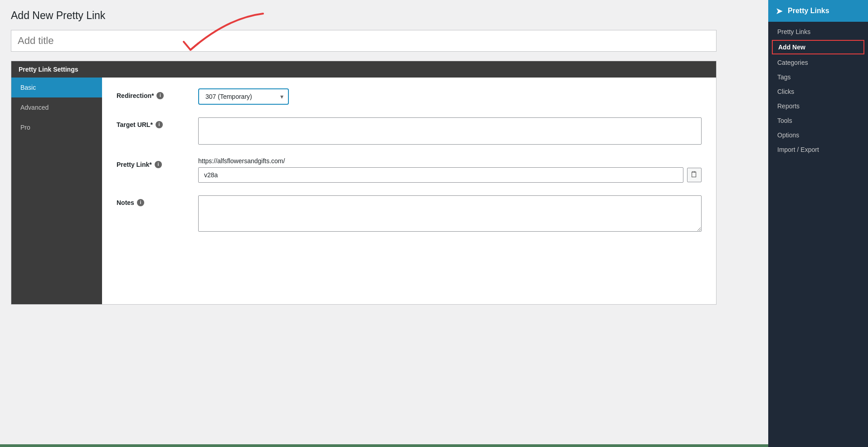 The width and height of the screenshot is (868, 447). Describe the element at coordinates (450, 131) in the screenshot. I see `target-url-input` at that location.